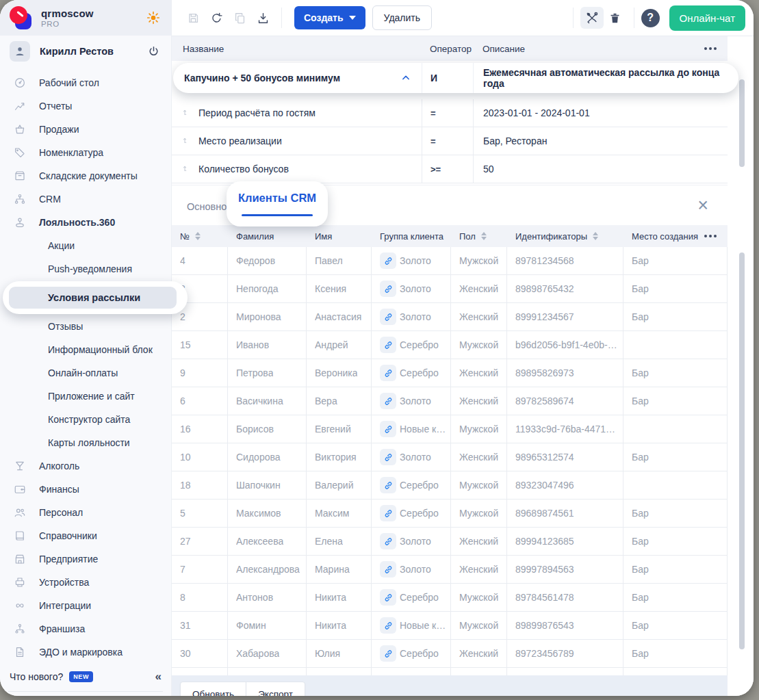 This screenshot has height=700, width=759. What do you see at coordinates (240, 18) in the screenshot?
I see `copy-icon` at bounding box center [240, 18].